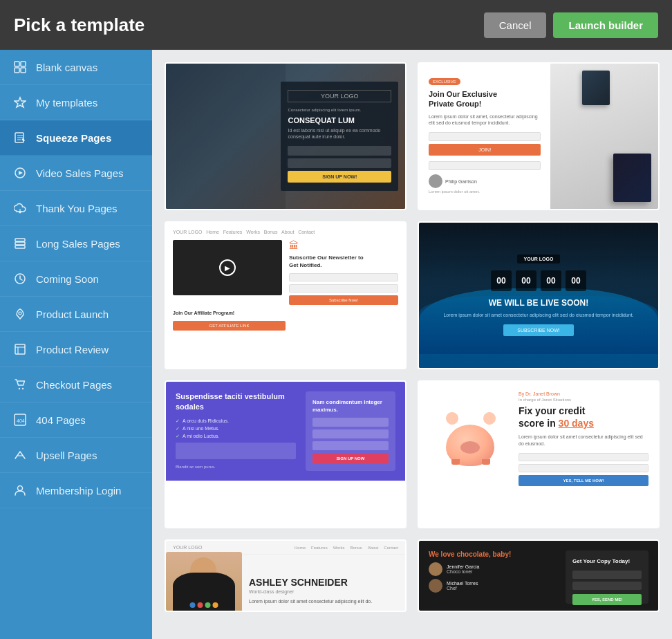 The width and height of the screenshot is (672, 639). Describe the element at coordinates (20, 455) in the screenshot. I see `upsell-icon` at that location.